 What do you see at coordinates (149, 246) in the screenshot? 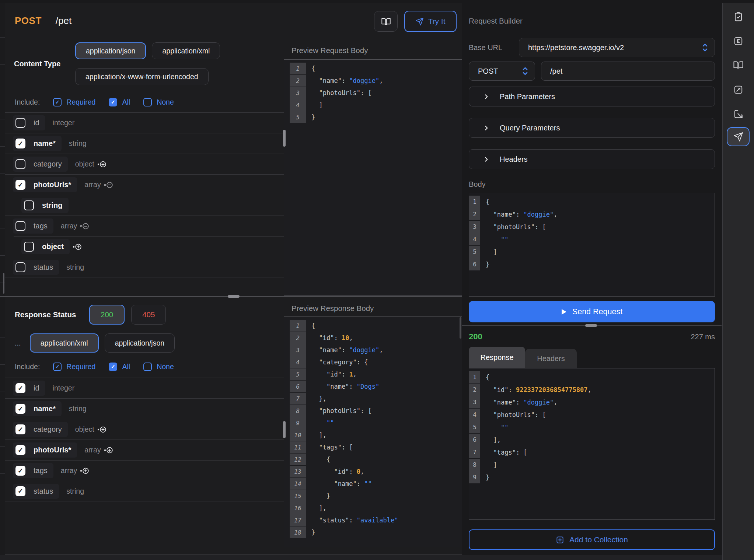
I see `field-row: object` at bounding box center [149, 246].